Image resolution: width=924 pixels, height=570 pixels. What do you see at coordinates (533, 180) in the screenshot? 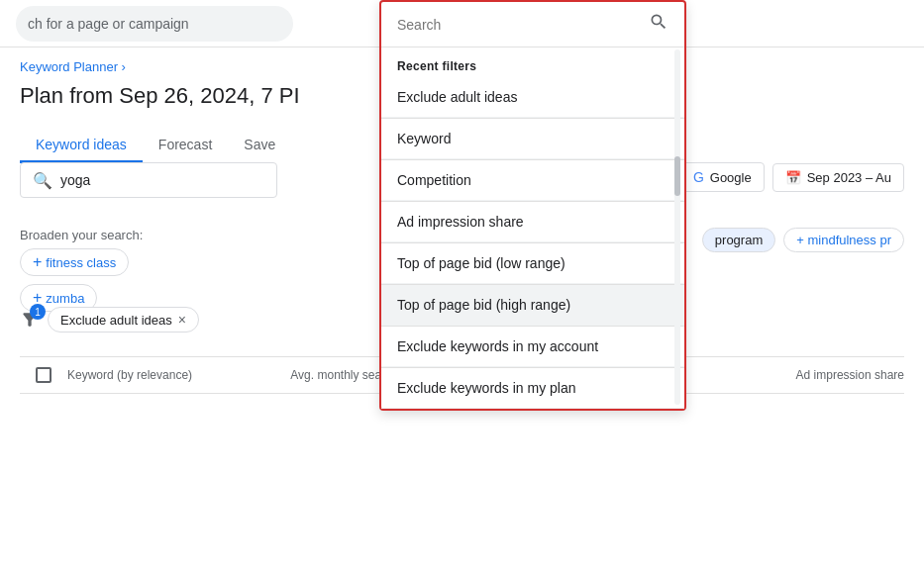
I see `filter-item-competition: Competition` at bounding box center [533, 180].